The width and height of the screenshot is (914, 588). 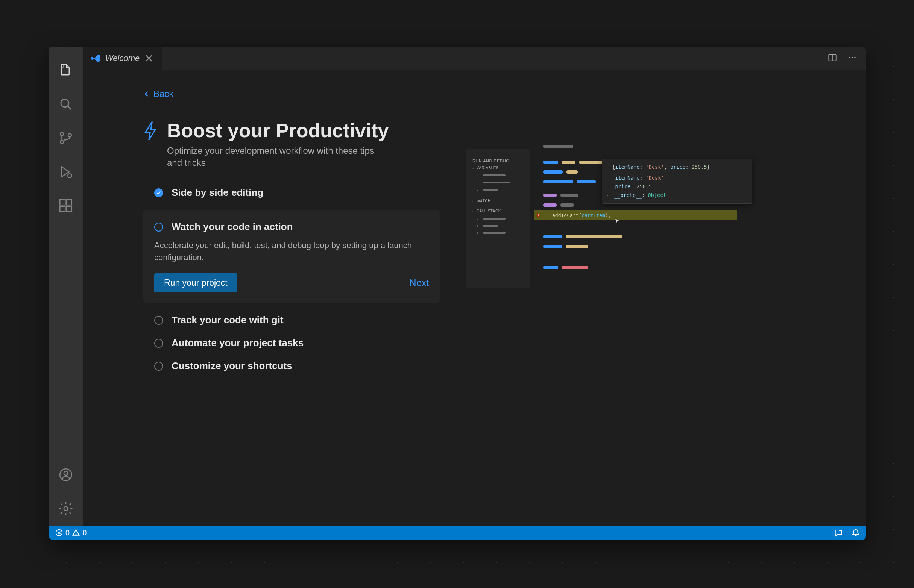 What do you see at coordinates (474, 58) in the screenshot?
I see `tab-bar: Welcome` at bounding box center [474, 58].